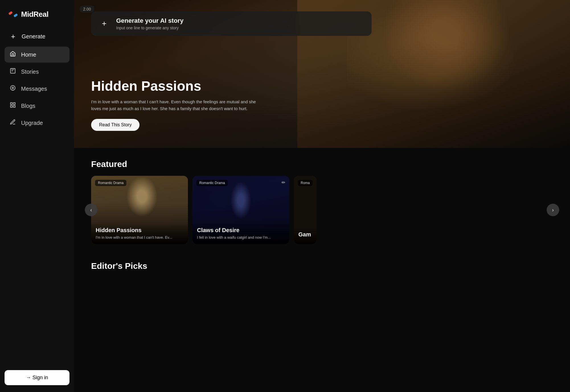 This screenshot has width=570, height=392. What do you see at coordinates (305, 236) in the screenshot?
I see `card-3-bottom: Gam` at bounding box center [305, 236].